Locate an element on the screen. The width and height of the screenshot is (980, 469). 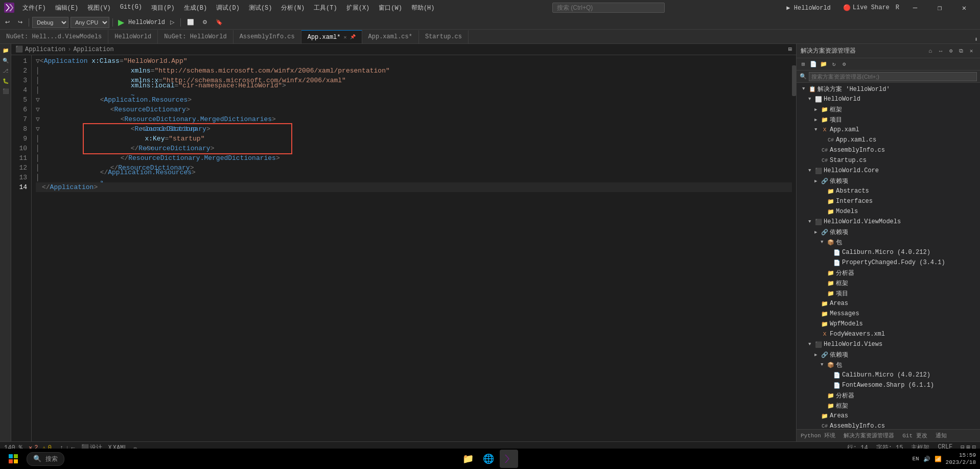
account-icon: R is located at coordinates (897, 8).